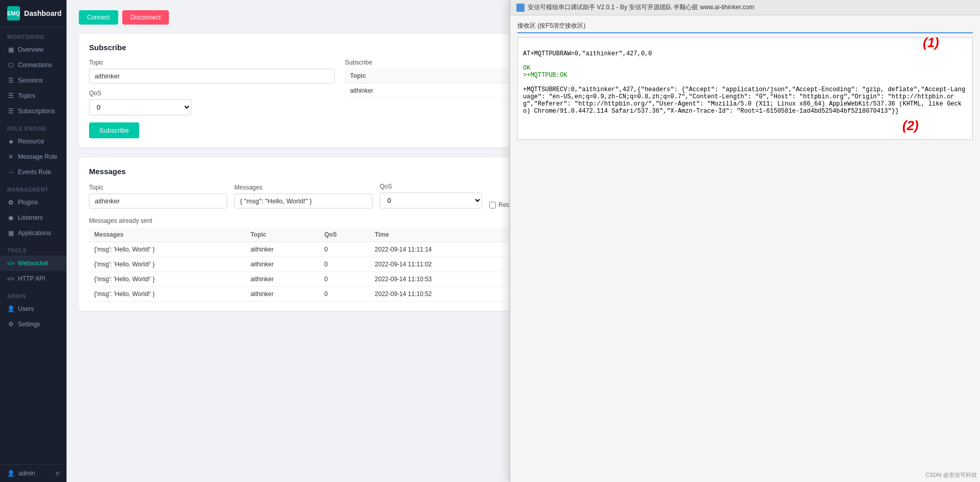 The image size is (980, 482). I want to click on csdn-watermark: CSDN @安信可科技, so click(951, 475).